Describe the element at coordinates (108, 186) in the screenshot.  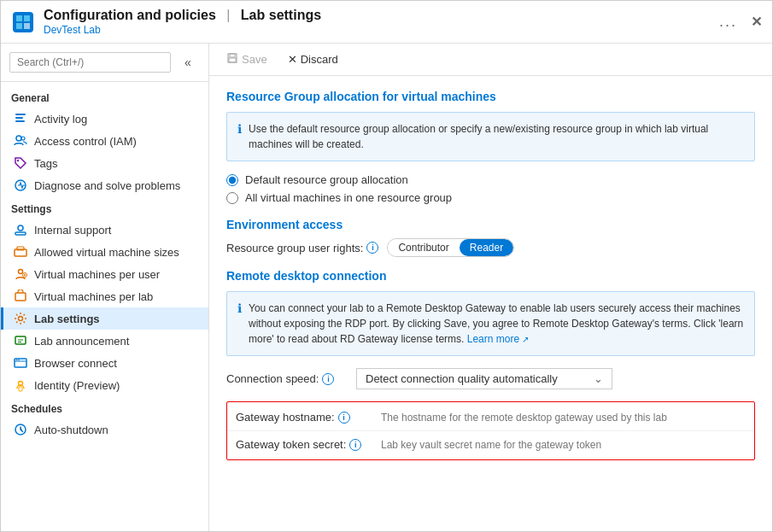
I see `sidebar-label-diagnose: Diagnose and solve problems` at that location.